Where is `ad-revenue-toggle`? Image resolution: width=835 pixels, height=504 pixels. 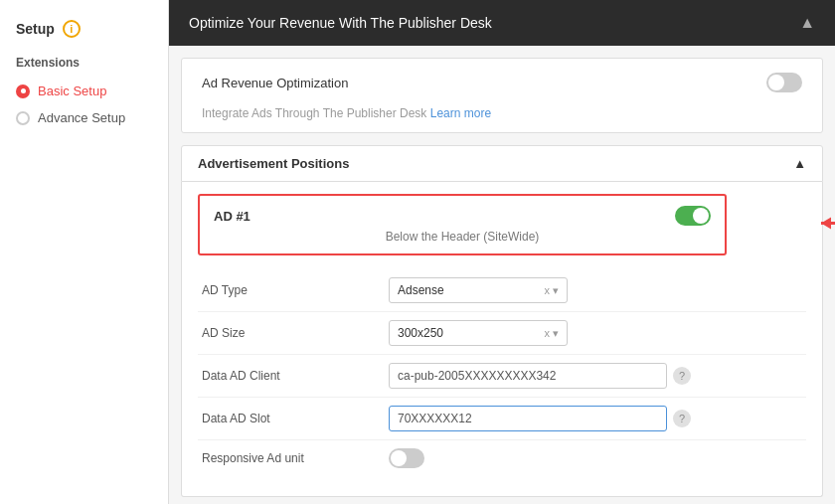
ad-revenue-toggle is located at coordinates (784, 83).